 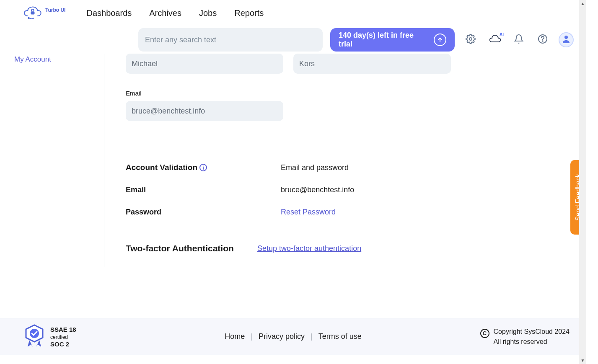 What do you see at coordinates (471, 40) in the screenshot?
I see `settings-button` at bounding box center [471, 40].